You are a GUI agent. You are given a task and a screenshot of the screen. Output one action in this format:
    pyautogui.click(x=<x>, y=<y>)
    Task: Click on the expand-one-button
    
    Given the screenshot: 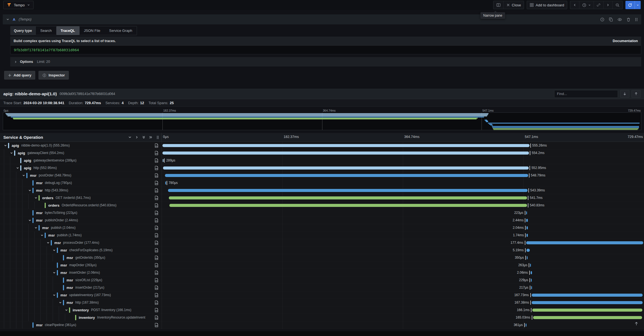 What is the action you would take?
    pyautogui.click(x=137, y=137)
    